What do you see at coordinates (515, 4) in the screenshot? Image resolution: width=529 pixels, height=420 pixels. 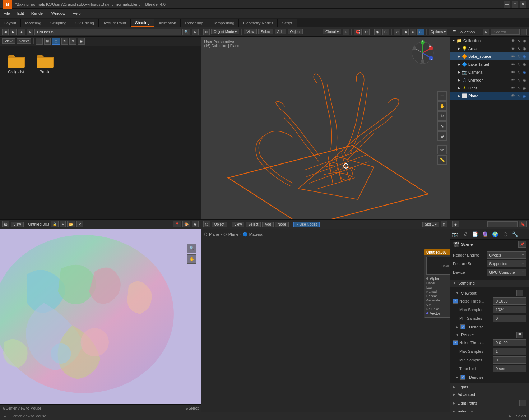 I see `maximize-button: □` at bounding box center [515, 4].